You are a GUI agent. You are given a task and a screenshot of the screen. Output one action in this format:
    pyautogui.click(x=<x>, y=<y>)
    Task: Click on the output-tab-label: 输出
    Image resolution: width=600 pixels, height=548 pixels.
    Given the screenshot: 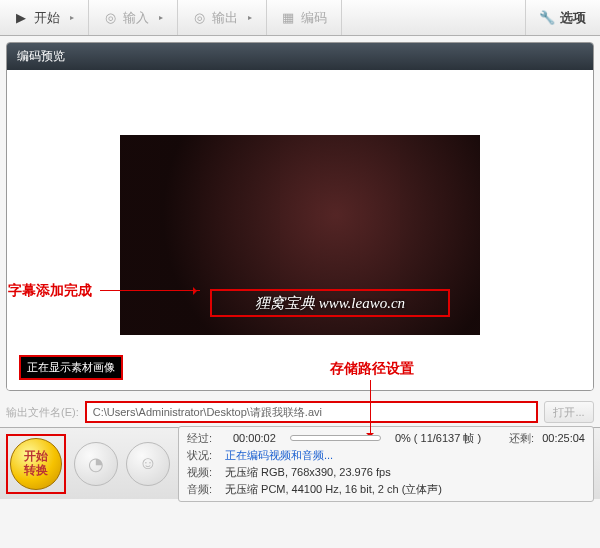 What is the action you would take?
    pyautogui.click(x=225, y=18)
    